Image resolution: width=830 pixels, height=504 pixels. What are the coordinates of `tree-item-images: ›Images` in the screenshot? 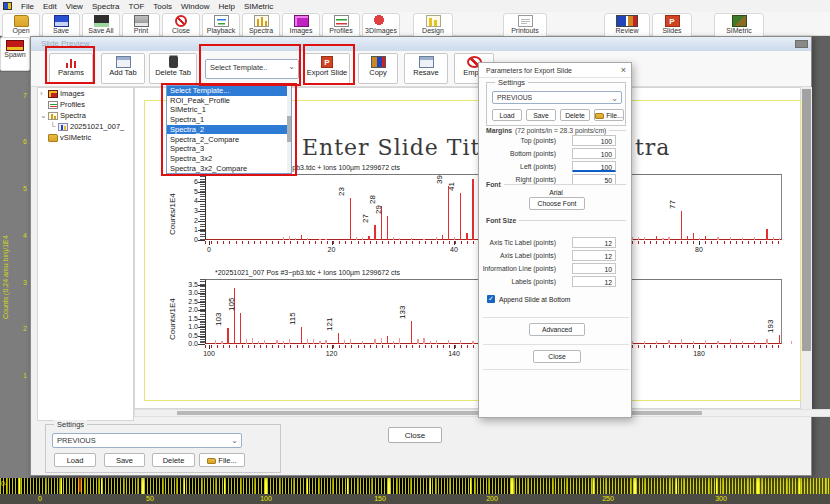 It's located at (62, 94).